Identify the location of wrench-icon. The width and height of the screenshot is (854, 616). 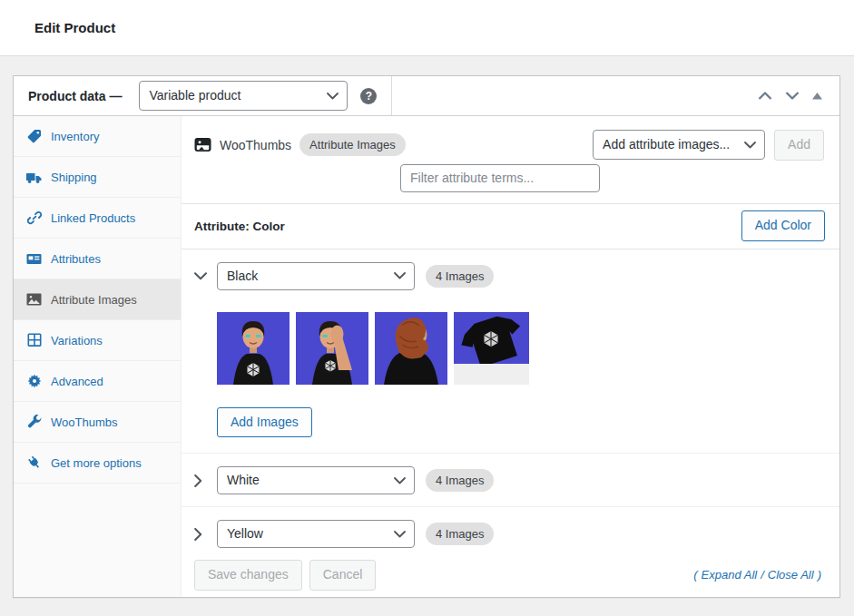
(34, 422).